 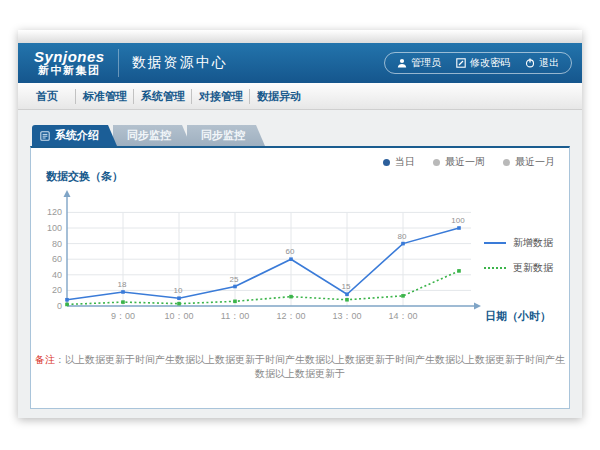 I want to click on logout-label: 退出, so click(x=549, y=63).